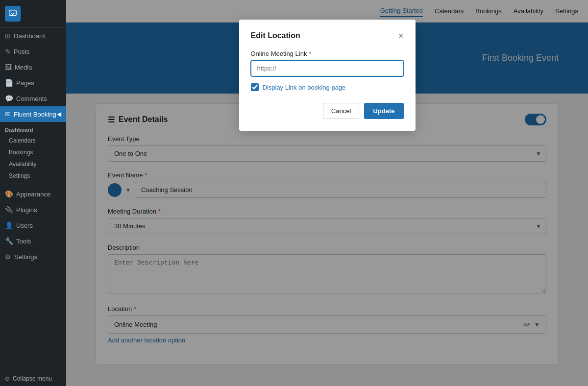  Describe the element at coordinates (33, 98) in the screenshot. I see `sidebar-item-comments: 💬 Comments` at that location.